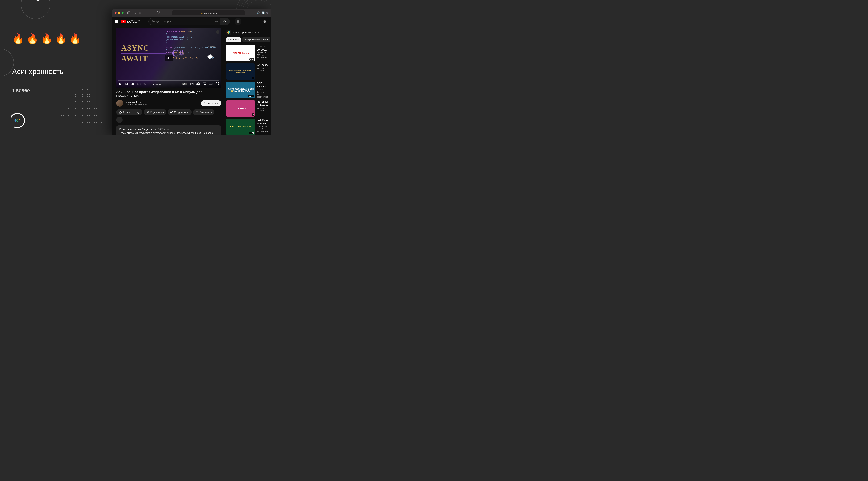  I want to click on audio-icon: 🔊, so click(258, 13).